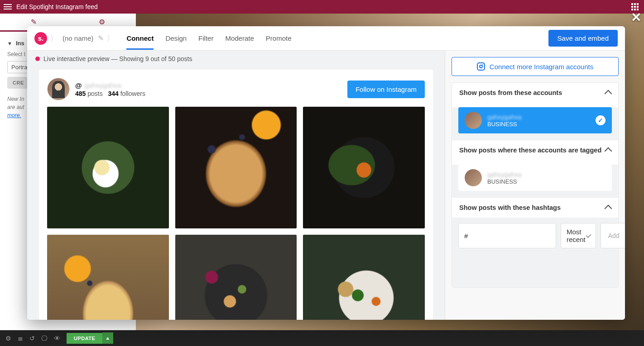 The image size is (644, 346). I want to click on bottom-toolbar: ⚙ ≣ ↺ 🖵 👁 UPDATE ▴, so click(322, 338).